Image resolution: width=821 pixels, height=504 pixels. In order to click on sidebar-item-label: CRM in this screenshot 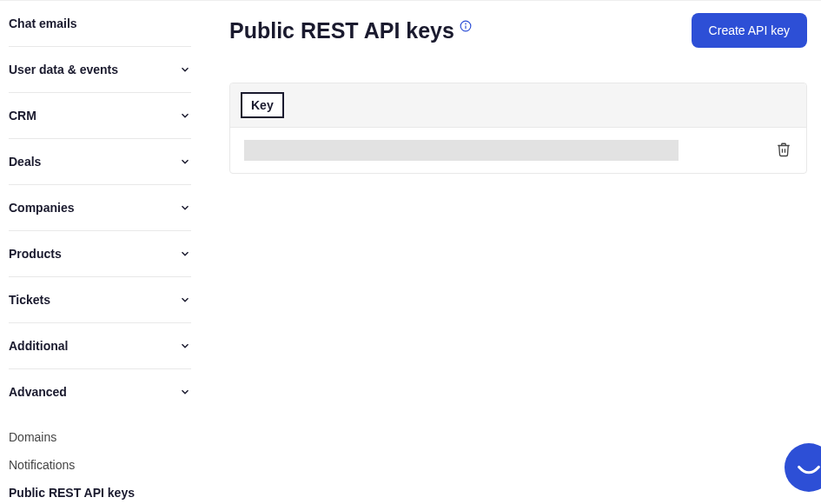, I will do `click(23, 116)`.